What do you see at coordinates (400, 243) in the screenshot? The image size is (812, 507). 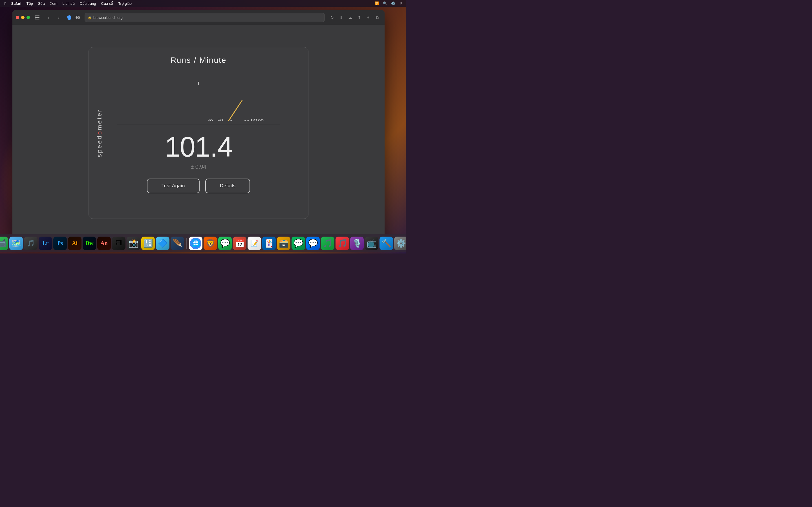 I see `dock-icon-systemprefs: ⚙️` at bounding box center [400, 243].